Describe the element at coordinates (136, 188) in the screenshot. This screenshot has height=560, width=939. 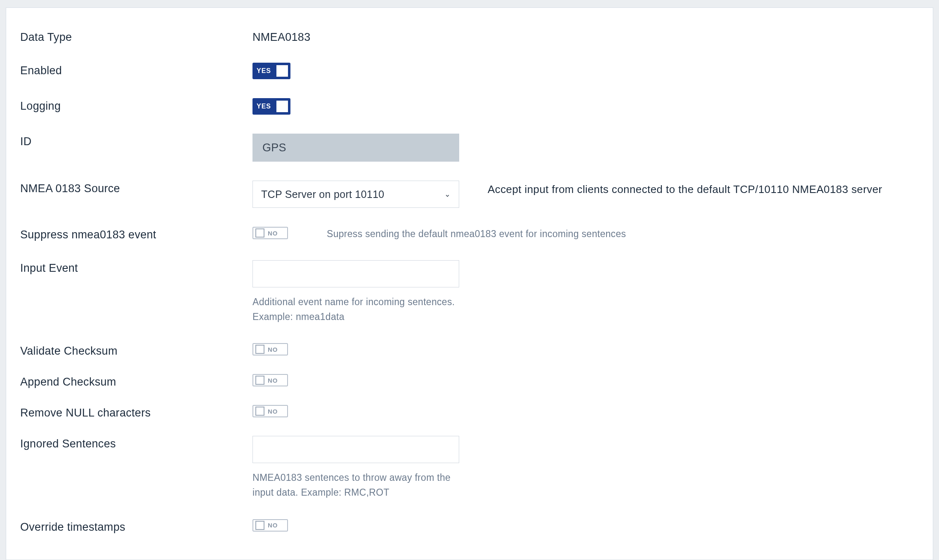
I see `label-source: NMEA 0183 Source` at that location.